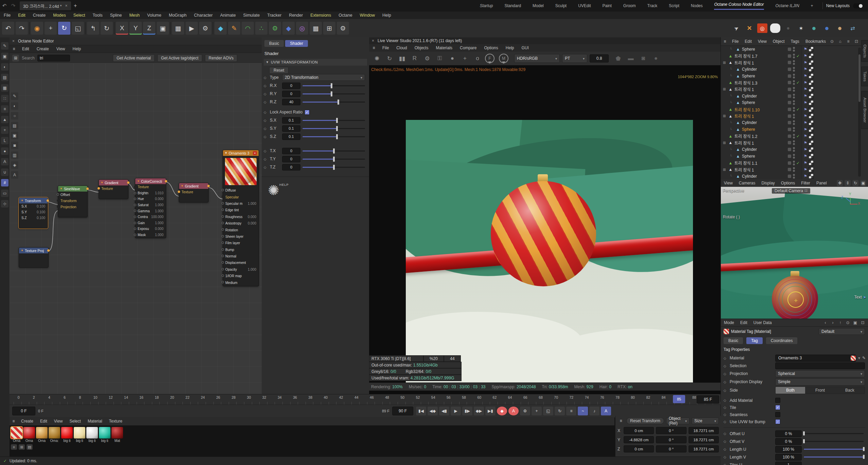 The height and width of the screenshot is (465, 868). What do you see at coordinates (5, 172) in the screenshot?
I see `rail-icon: ∪` at bounding box center [5, 172].